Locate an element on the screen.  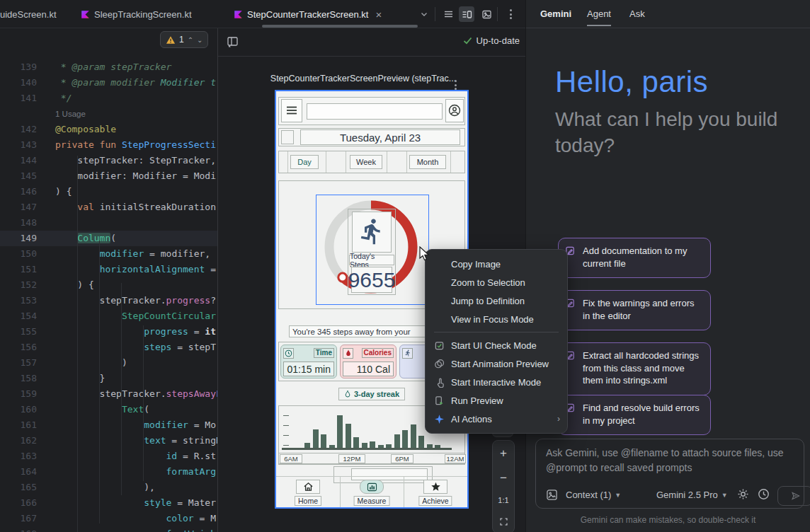
nav-item-home: Home is located at coordinates (308, 492).